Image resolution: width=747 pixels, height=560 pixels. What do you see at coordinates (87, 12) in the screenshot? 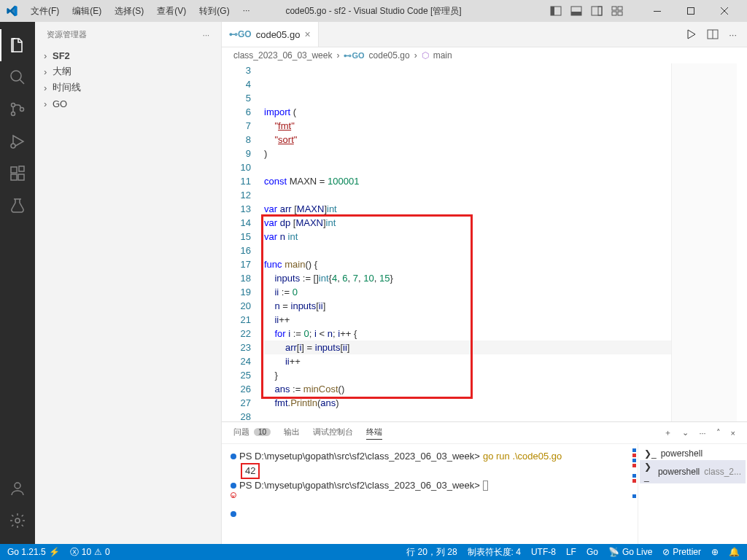
I see `menu-edit: 编辑(E)` at bounding box center [87, 12].